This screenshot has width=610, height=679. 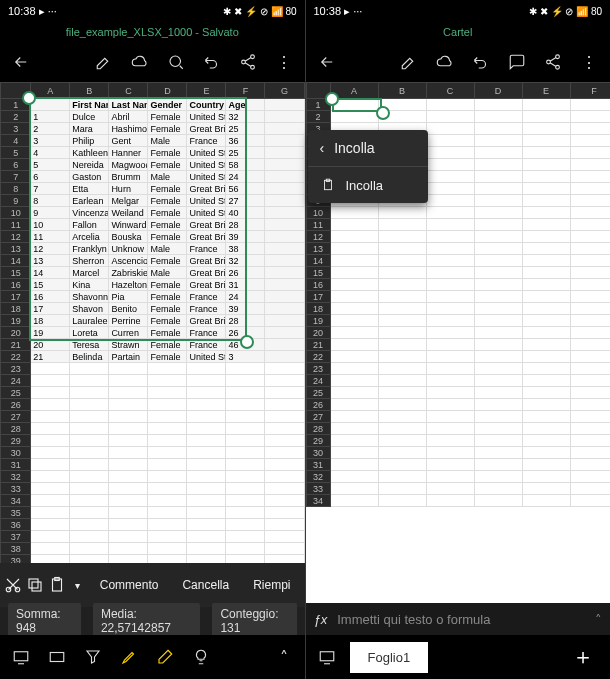 I want to click on device-icon, so click(x=21, y=657).